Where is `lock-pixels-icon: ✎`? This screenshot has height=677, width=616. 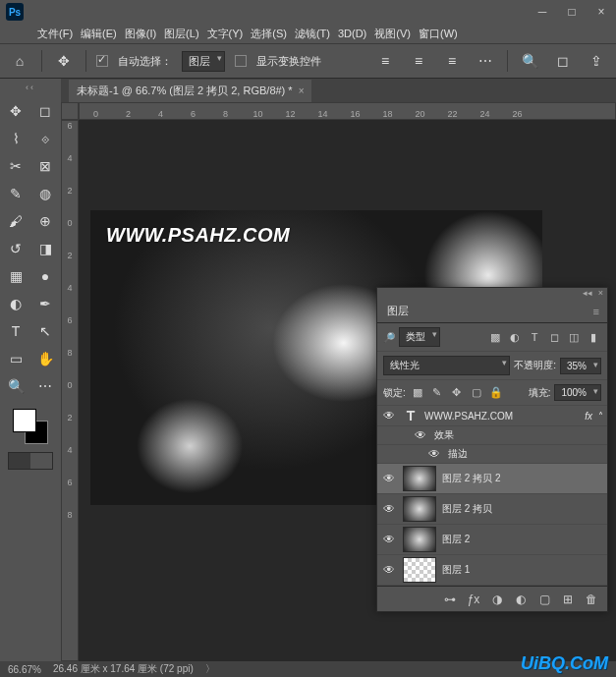
lock-pixels-icon: ✎ is located at coordinates (437, 393).